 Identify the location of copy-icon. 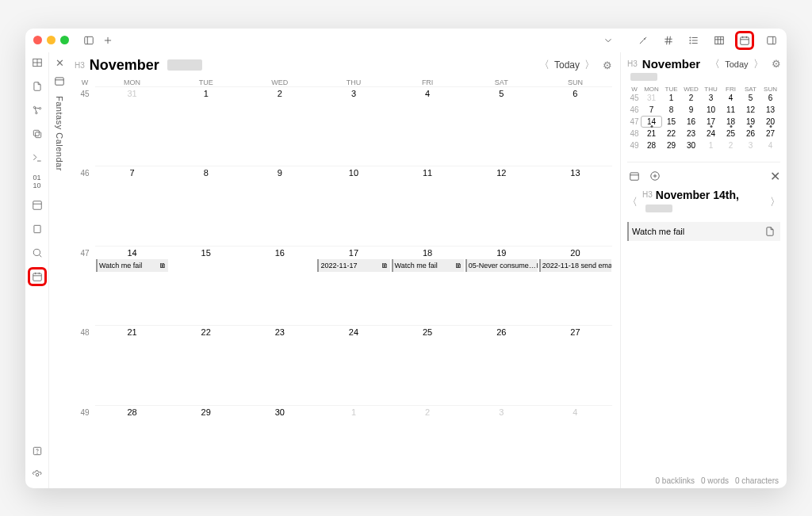
(37, 134).